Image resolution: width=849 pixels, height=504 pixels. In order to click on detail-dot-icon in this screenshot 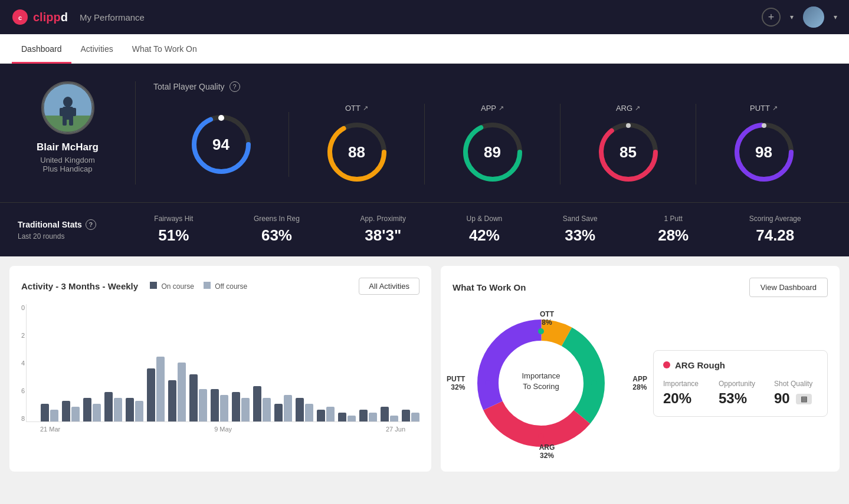, I will do `click(667, 365)`.